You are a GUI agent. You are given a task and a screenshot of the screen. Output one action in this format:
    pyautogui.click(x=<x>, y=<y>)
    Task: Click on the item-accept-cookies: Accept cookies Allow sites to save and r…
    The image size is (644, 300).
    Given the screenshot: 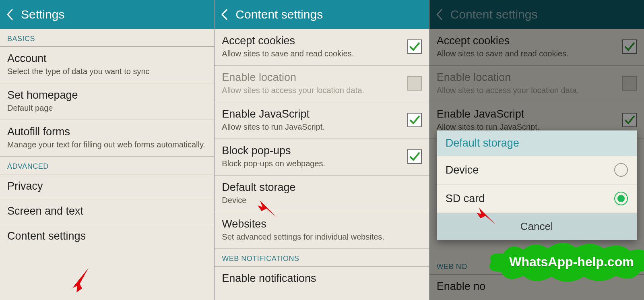 What is the action you would take?
    pyautogui.click(x=322, y=48)
    